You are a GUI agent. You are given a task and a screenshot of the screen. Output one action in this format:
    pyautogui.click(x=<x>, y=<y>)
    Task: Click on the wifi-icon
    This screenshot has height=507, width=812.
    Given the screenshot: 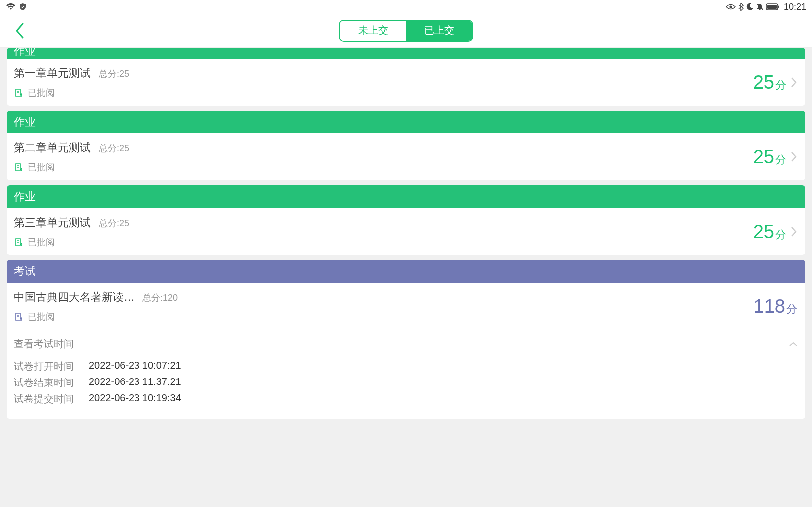 What is the action you would take?
    pyautogui.click(x=11, y=7)
    